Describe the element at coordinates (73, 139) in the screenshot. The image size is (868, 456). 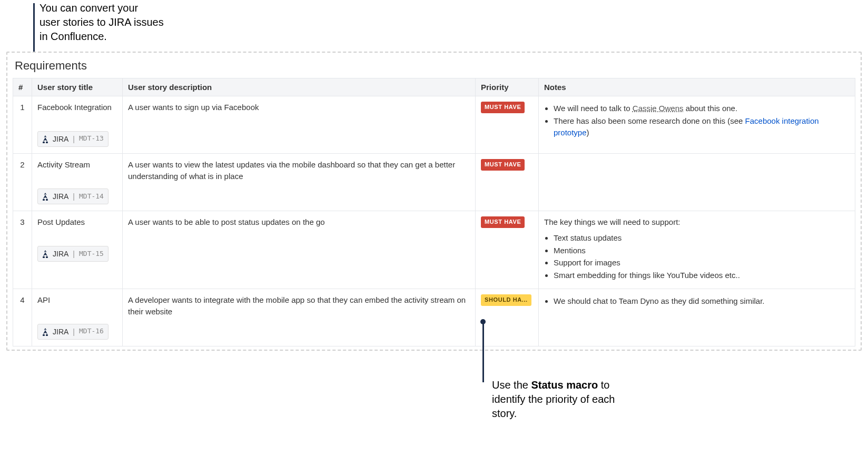
I see `jira-issue-link: JIRA | MDT-13` at that location.